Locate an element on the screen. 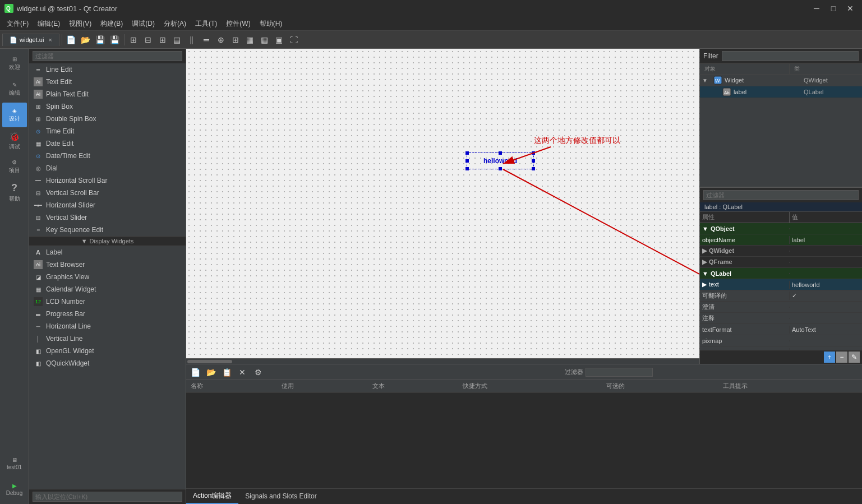  toolbar-open-btn: 📂 is located at coordinates (86, 40).